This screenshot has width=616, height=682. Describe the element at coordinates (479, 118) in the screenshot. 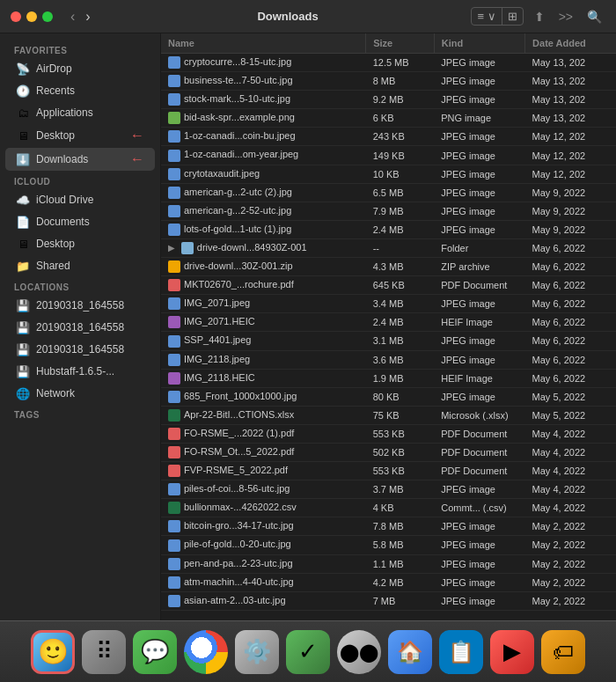

I see `file-kind: PNG image` at that location.